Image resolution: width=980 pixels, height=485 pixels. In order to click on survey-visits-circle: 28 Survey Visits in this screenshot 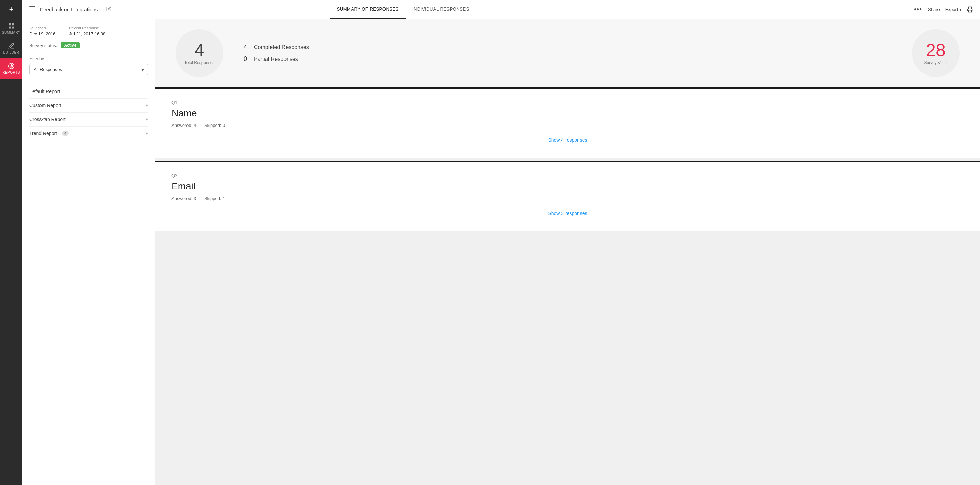, I will do `click(936, 53)`.